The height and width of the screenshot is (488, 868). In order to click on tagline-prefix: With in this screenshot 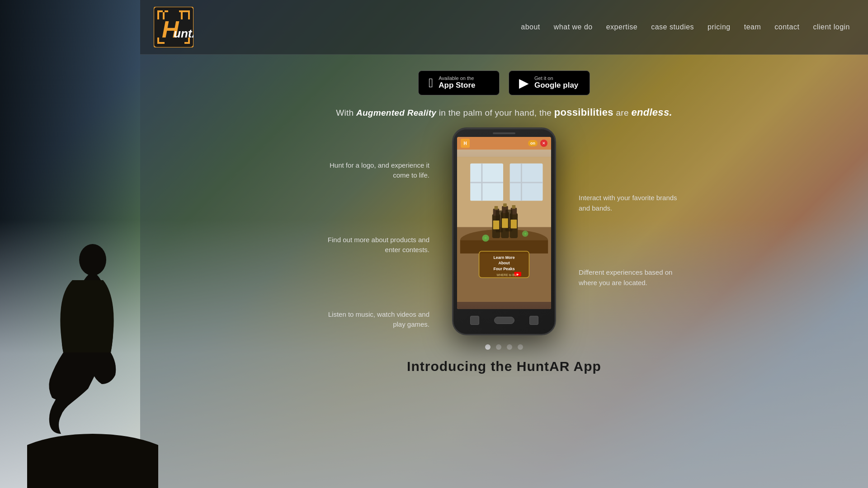, I will do `click(346, 113)`.